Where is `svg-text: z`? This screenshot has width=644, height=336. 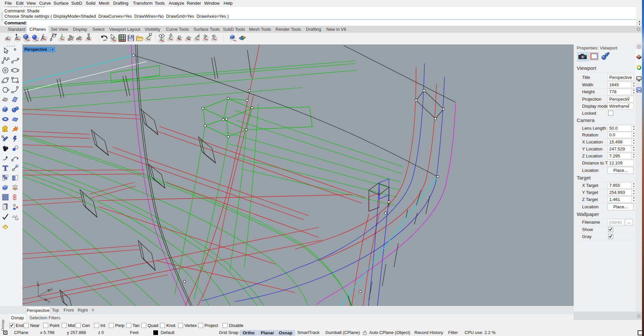 svg-text: z is located at coordinates (37, 283).